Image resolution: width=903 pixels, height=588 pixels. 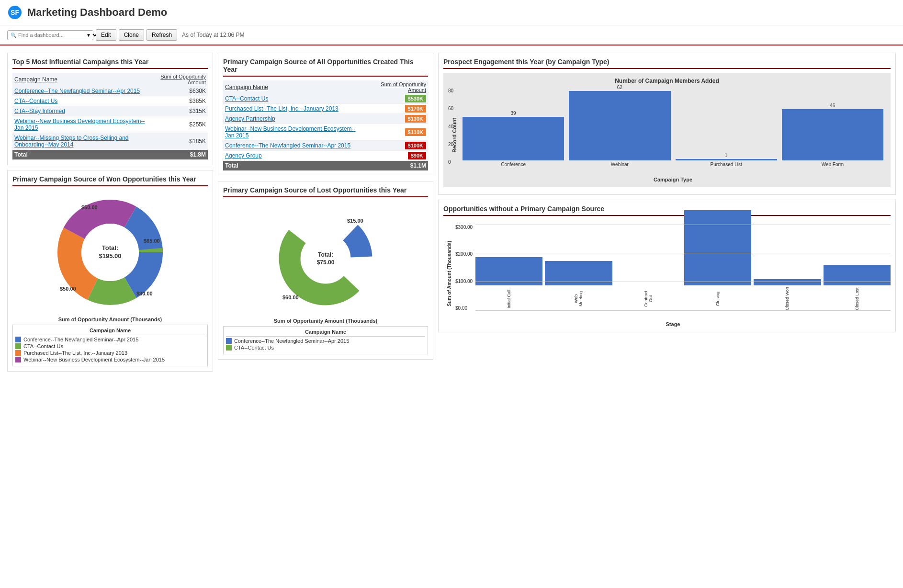 What do you see at coordinates (110, 102) in the screenshot?
I see `table-row: CTA--Contact Us$385K` at bounding box center [110, 102].